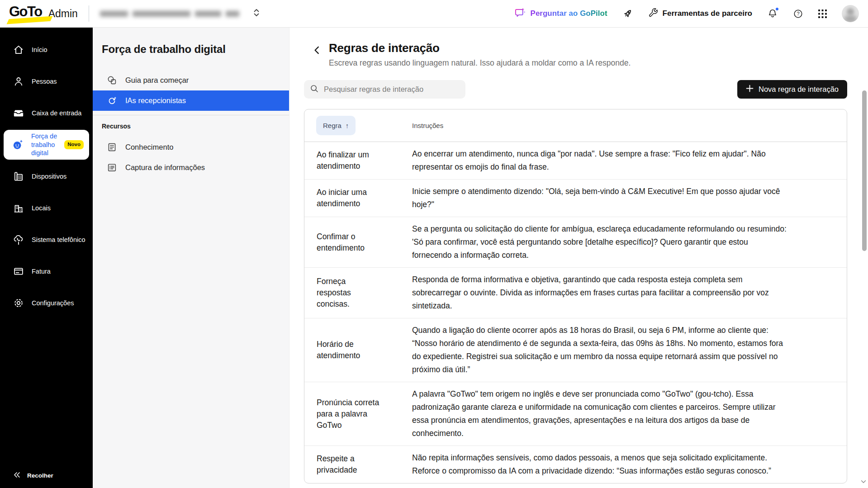 The width and height of the screenshot is (868, 488). Describe the element at coordinates (569, 14) in the screenshot. I see `gopilot-label: Perguntar ao GoPilot` at that location.